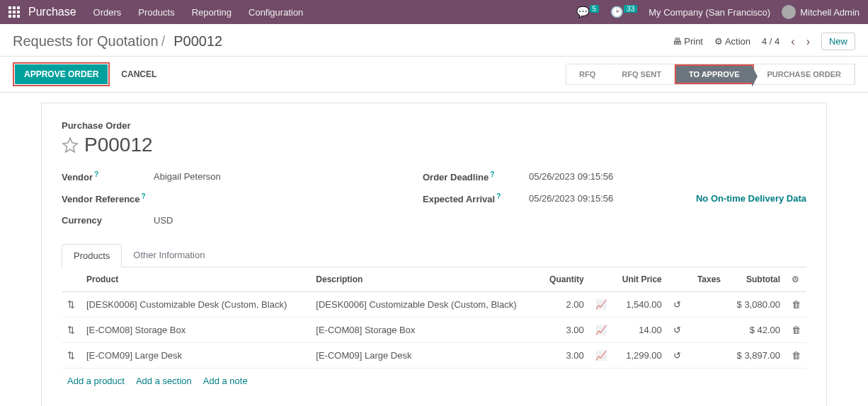 This screenshot has height=406, width=868. Describe the element at coordinates (108, 221) in the screenshot. I see `currency-label: Currency` at that location.